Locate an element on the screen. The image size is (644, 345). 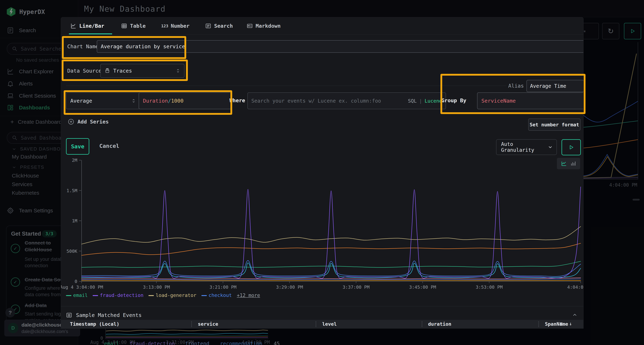
table-list-icon is located at coordinates (69, 315).